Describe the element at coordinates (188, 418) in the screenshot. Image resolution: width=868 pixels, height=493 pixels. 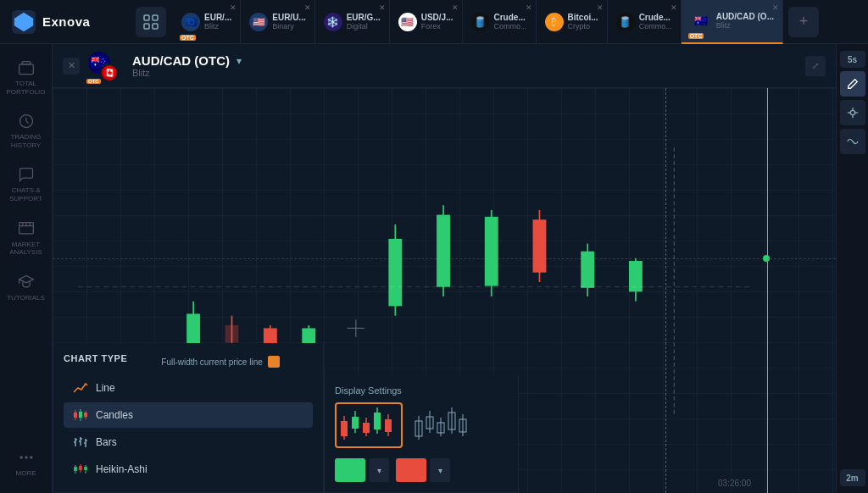
I see `chart-type-panel: CHART TYPE Full-width current price line…` at that location.